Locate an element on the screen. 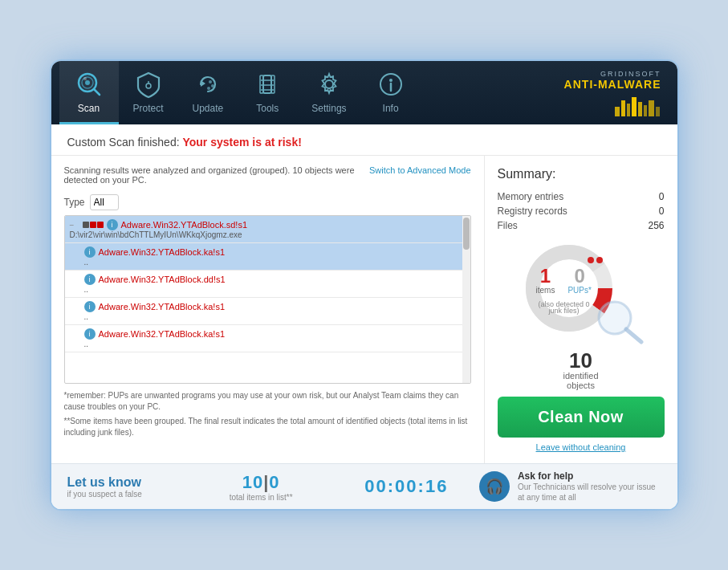 The height and width of the screenshot is (570, 728). footer-bar: Let us know if you suspect a false 10|0 … is located at coordinates (364, 487).